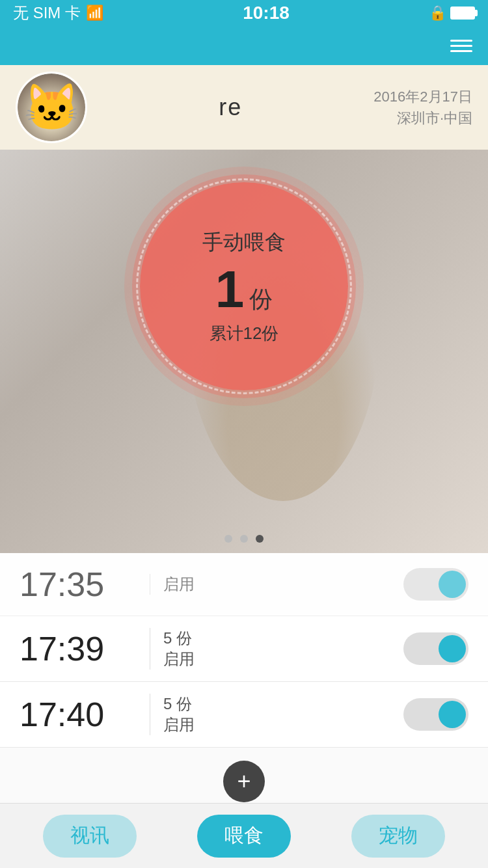 The width and height of the screenshot is (488, 868). I want to click on status-time: 10:18, so click(266, 13).